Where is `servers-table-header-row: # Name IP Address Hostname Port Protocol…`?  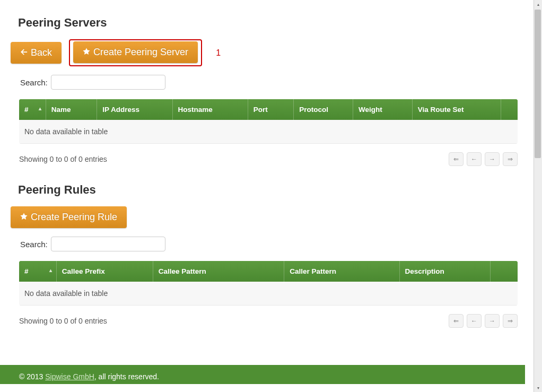
servers-table-header-row: # Name IP Address Hostname Port Protocol… is located at coordinates (268, 109).